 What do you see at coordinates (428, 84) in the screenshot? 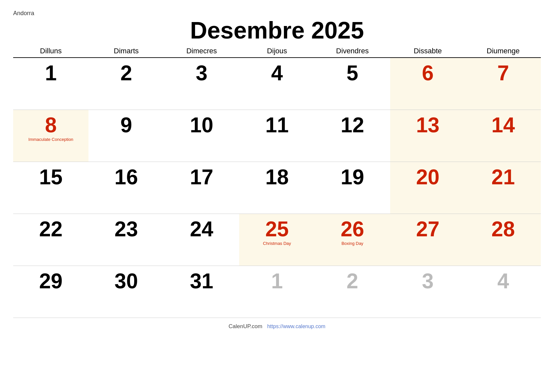
I see `calendar-cell: 6` at bounding box center [428, 84].